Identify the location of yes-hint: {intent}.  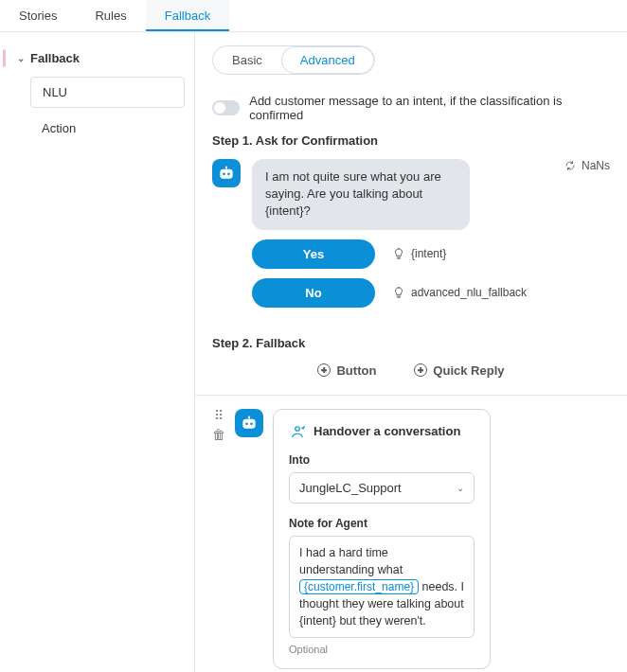
(428, 254).